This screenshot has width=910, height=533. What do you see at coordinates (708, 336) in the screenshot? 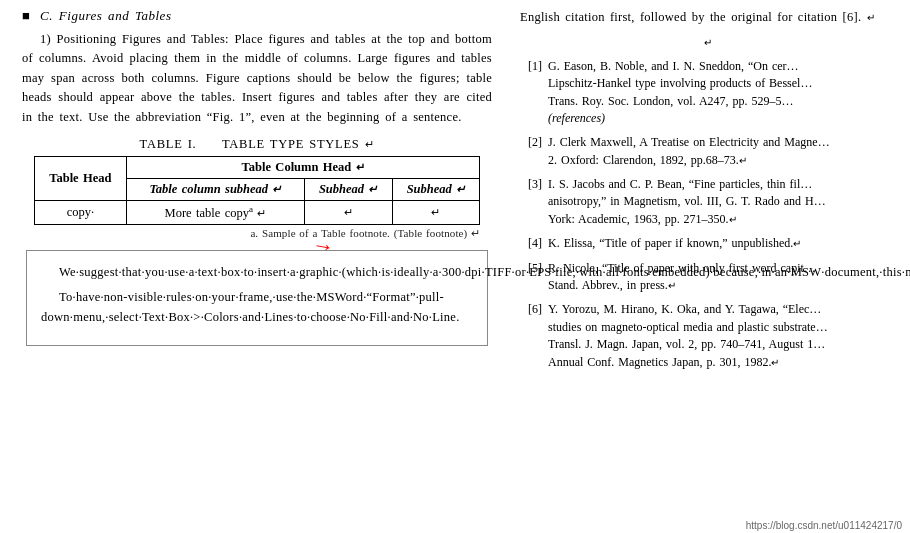
I see `ref-item-6: [6] Y. Yorozu, M. Hirano, K. Oka, and Y.…` at bounding box center [708, 336].